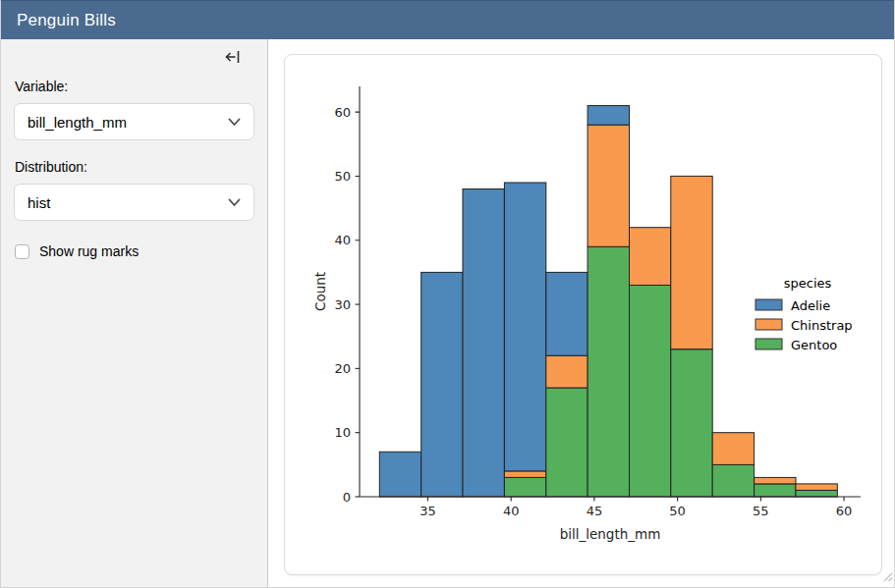 This screenshot has height=588, width=895. Describe the element at coordinates (448, 20) in the screenshot. I see `app-header: Penguin Bills` at that location.